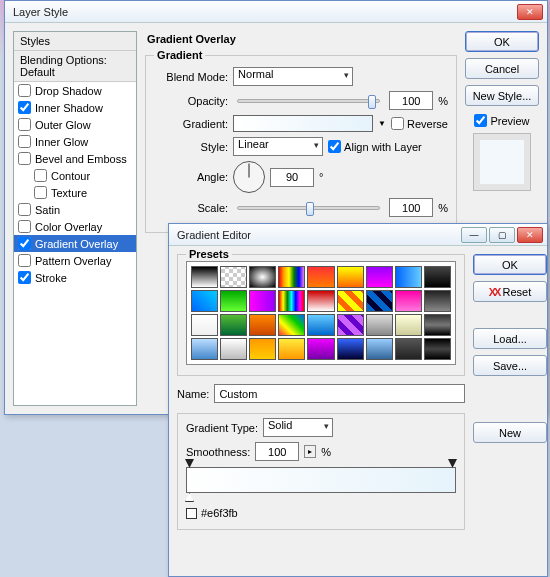  What do you see at coordinates (340, 394) in the screenshot?
I see `name-input` at bounding box center [340, 394].